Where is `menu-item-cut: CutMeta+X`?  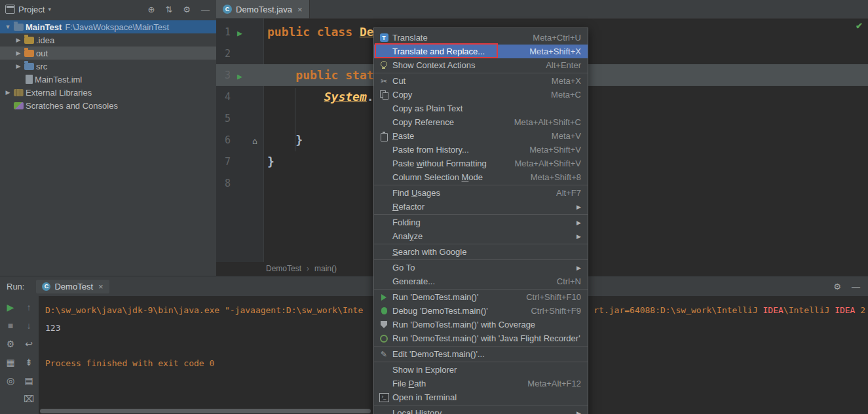
menu-item-cut: CutMeta+X is located at coordinates (481, 81).